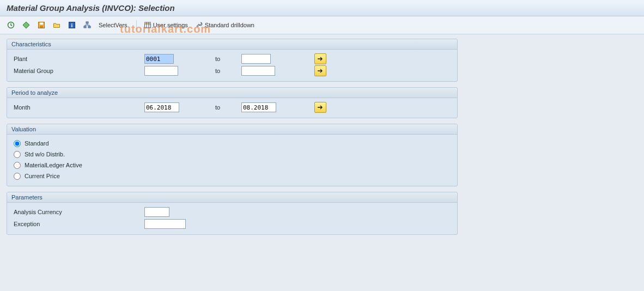 This screenshot has width=644, height=291. What do you see at coordinates (232, 214) in the screenshot?
I see `group-parameters: Parameters Analysis Currency Exception` at bounding box center [232, 214].